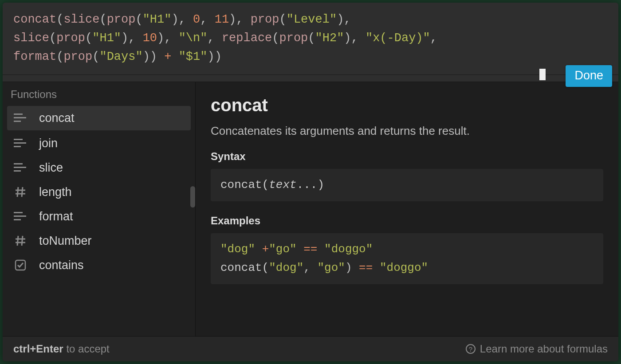  I want to click on function-item-length: length, so click(99, 192).